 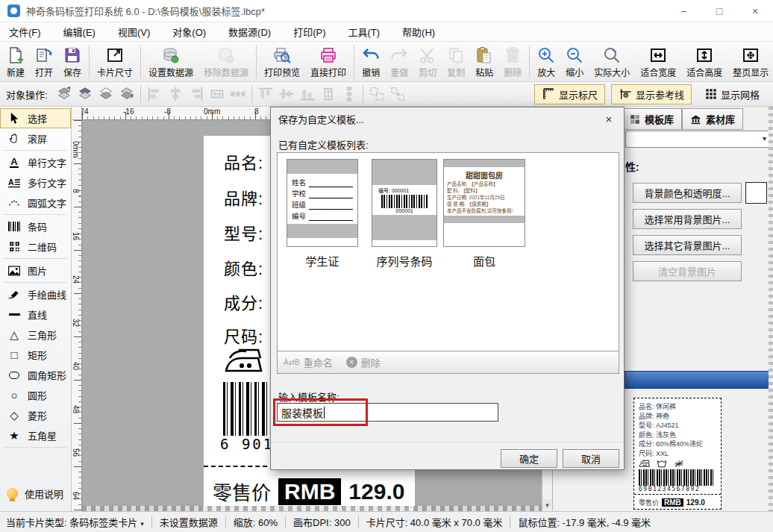 What do you see at coordinates (328, 94) in the screenshot?
I see `same-height-icon` at bounding box center [328, 94].